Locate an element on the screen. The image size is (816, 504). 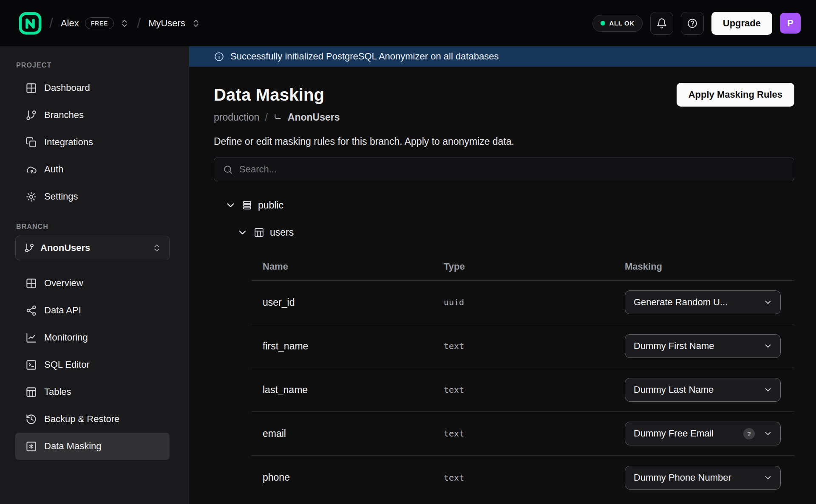
sidebar-item-data-api: Data API is located at coordinates (93, 310).